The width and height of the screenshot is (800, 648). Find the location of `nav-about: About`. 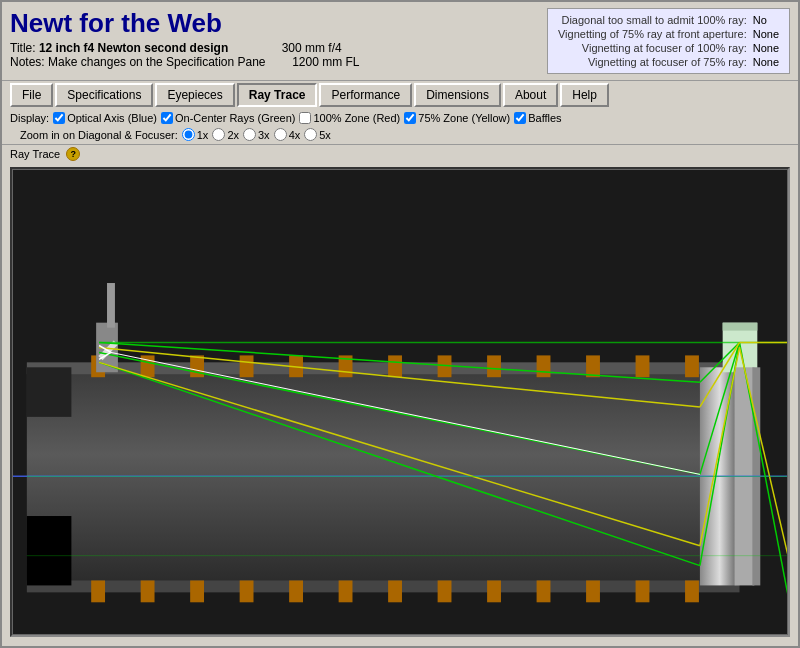

nav-about: About is located at coordinates (530, 95).